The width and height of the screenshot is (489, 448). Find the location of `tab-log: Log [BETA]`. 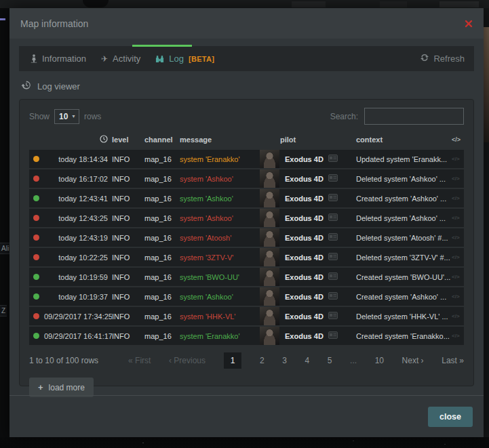

tab-log: Log [BETA] is located at coordinates (184, 58).